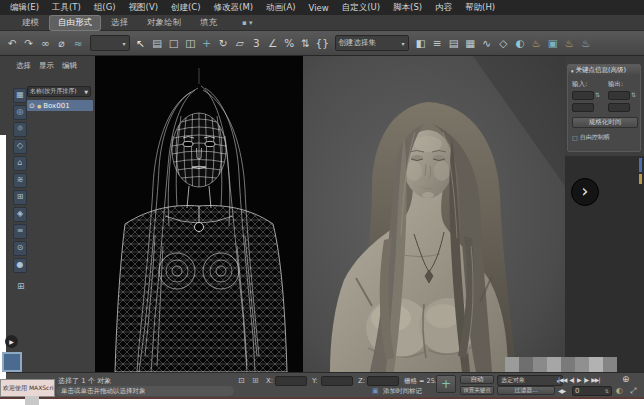  I want to click on filter-xrefs-icon: ◈, so click(20, 214).